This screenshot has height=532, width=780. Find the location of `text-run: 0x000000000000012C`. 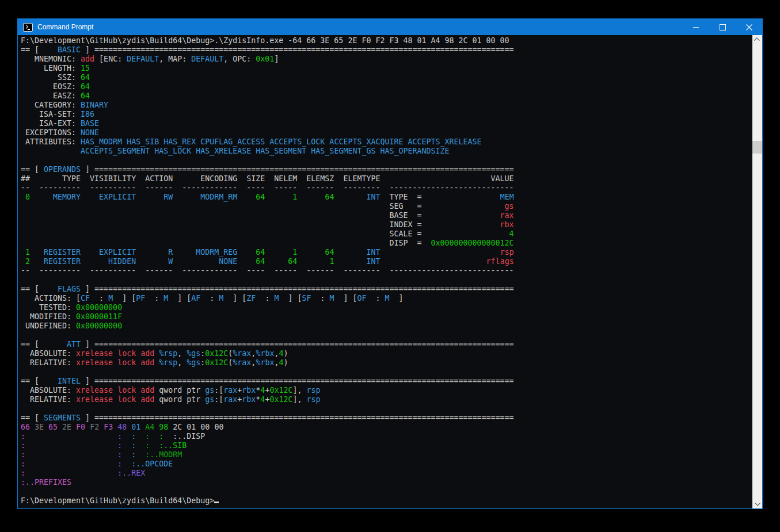

text-run: 0x000000000000012C is located at coordinates (472, 243).